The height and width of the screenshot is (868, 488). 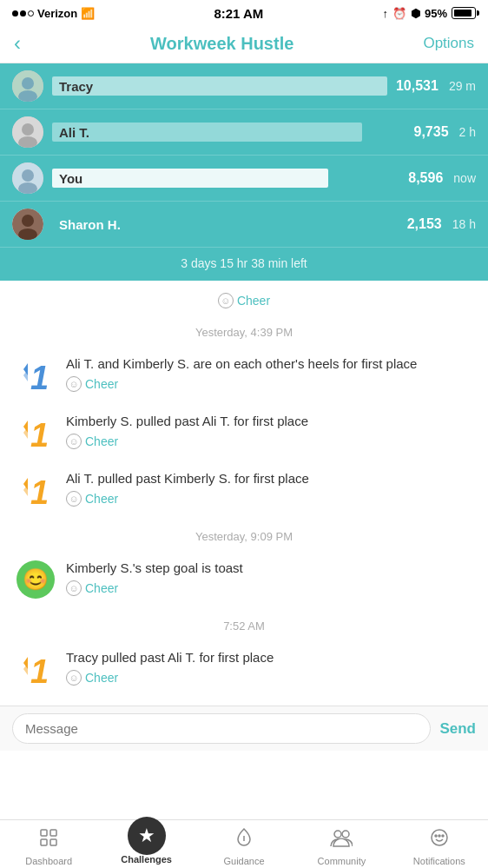 I want to click on feed-text-3: Ali T. pulled past Kimberly S. for first…, so click(x=270, y=478).